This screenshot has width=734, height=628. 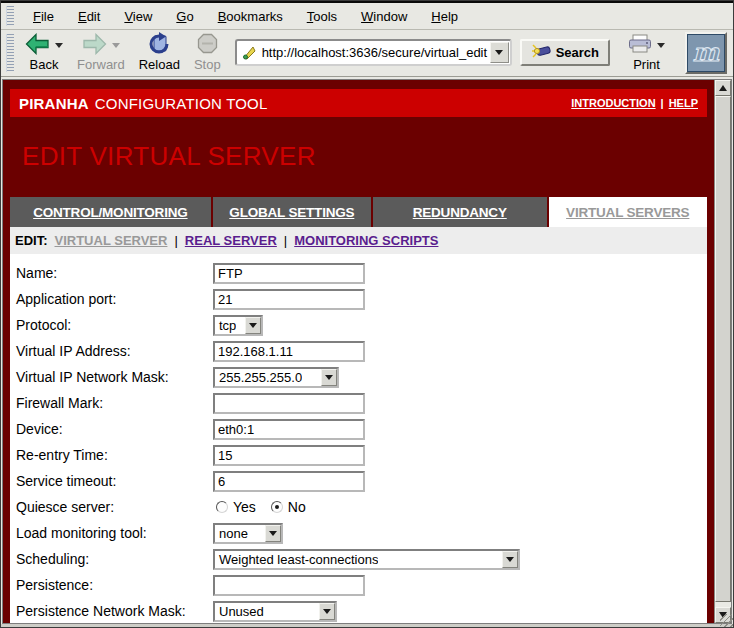 What do you see at coordinates (54, 104) in the screenshot?
I see `brand-name: PIRANHA` at bounding box center [54, 104].